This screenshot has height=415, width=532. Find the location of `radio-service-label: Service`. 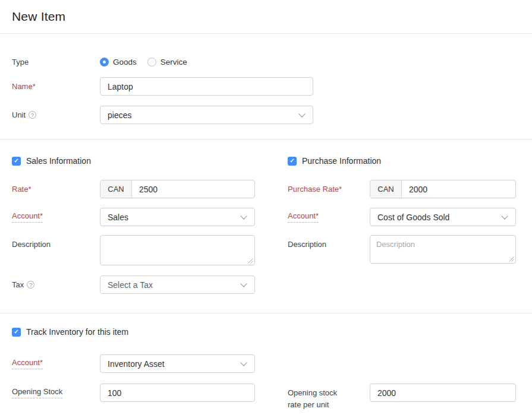

radio-service-label: Service is located at coordinates (174, 62).